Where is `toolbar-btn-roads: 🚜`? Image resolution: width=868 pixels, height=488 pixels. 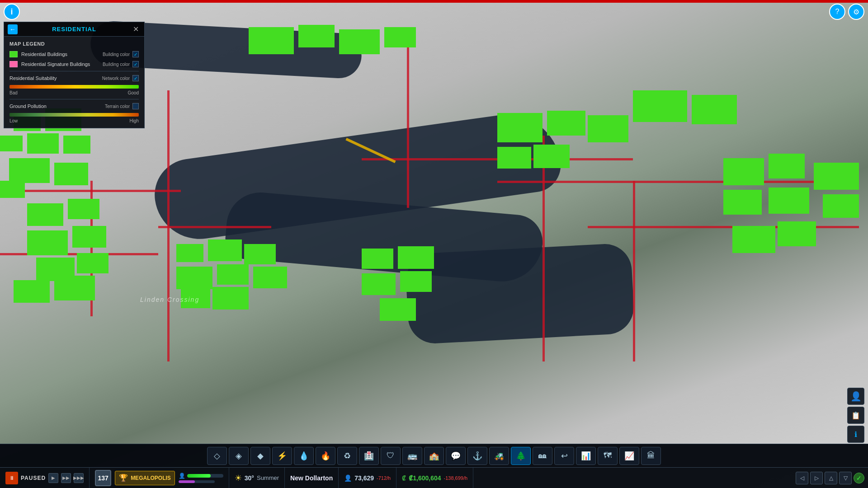 toolbar-btn-roads: 🚜 is located at coordinates (499, 456).